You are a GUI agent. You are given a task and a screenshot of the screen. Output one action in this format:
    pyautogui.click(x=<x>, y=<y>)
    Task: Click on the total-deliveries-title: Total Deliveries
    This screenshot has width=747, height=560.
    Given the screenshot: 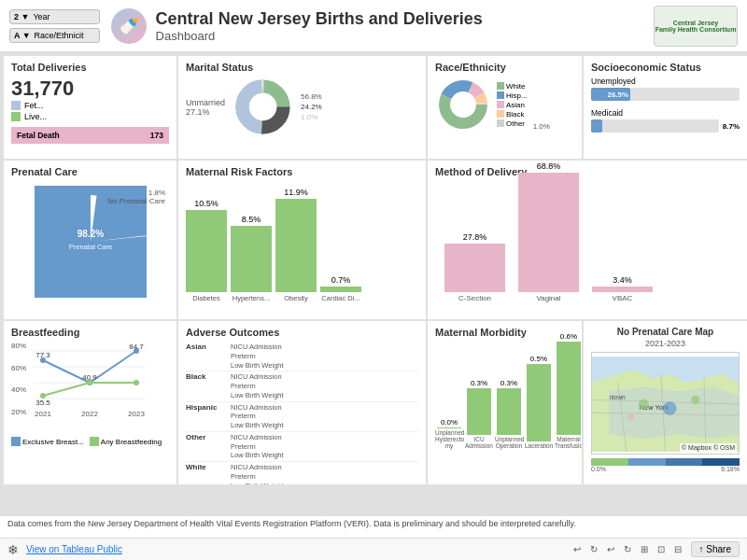 What is the action you would take?
    pyautogui.click(x=90, y=67)
    